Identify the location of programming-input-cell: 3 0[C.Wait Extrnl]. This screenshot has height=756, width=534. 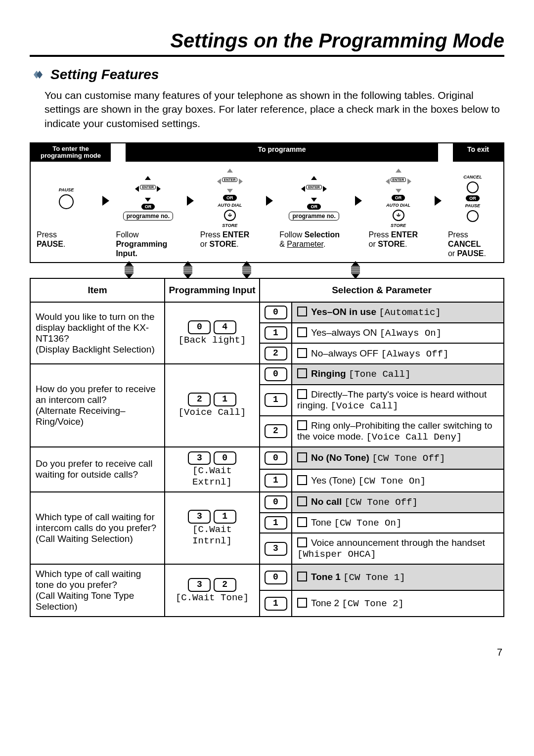
(212, 470).